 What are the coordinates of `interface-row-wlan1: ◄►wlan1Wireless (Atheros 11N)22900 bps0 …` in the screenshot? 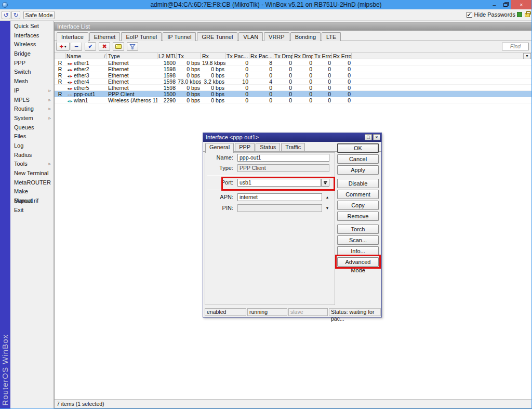 It's located at (293, 100).